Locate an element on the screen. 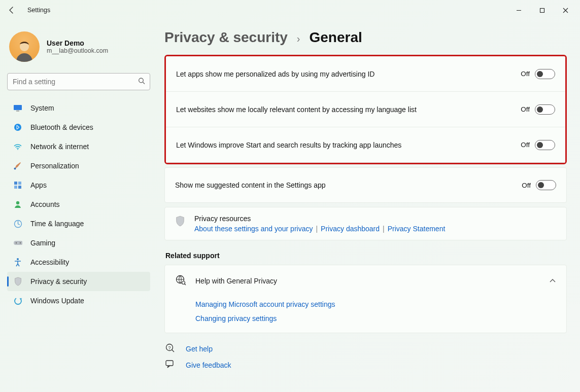 This screenshot has width=580, height=392. back-button is located at coordinates (12, 10).